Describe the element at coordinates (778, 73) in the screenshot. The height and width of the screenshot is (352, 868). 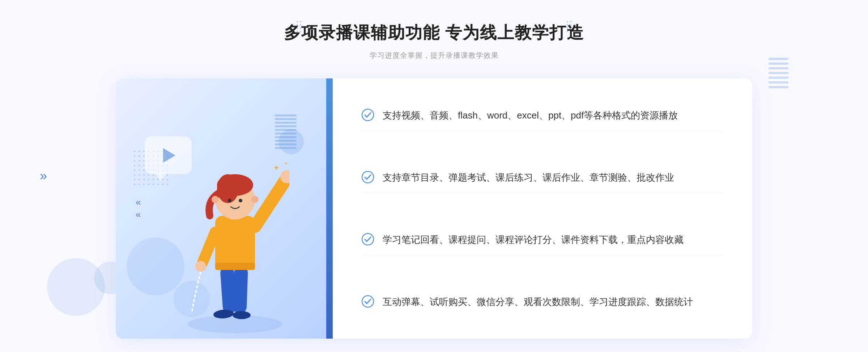
I see `stripe-outer-right` at that location.